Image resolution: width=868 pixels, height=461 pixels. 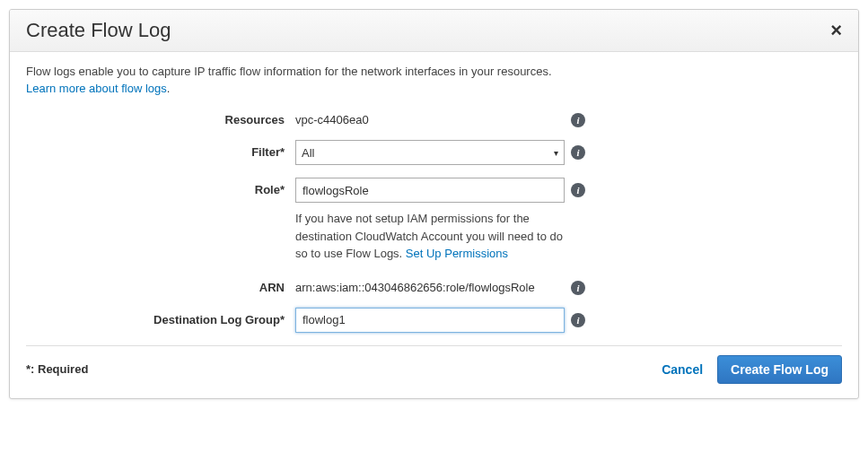 I want to click on role-input, so click(x=430, y=190).